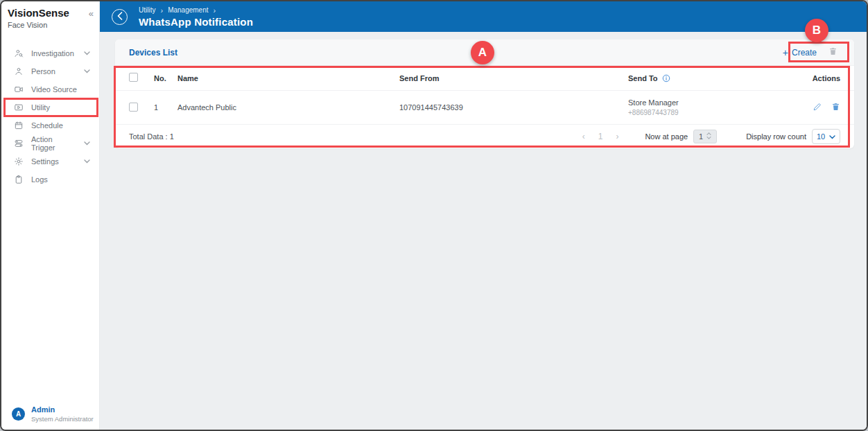  What do you see at coordinates (600, 137) in the screenshot?
I see `pager-page-number: 1` at bounding box center [600, 137].